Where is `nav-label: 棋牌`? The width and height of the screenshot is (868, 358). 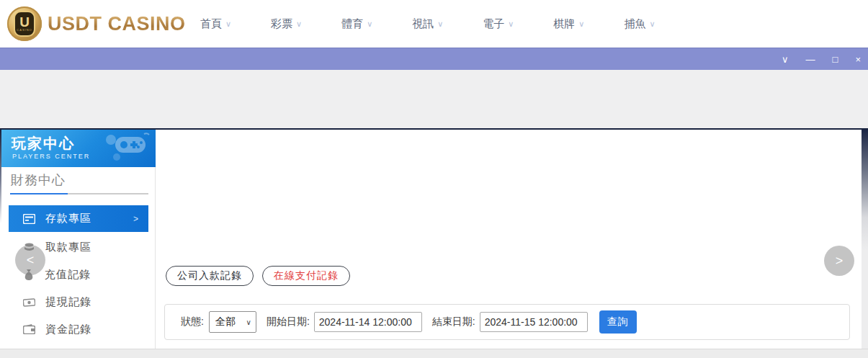 nav-label: 棋牌 is located at coordinates (564, 24).